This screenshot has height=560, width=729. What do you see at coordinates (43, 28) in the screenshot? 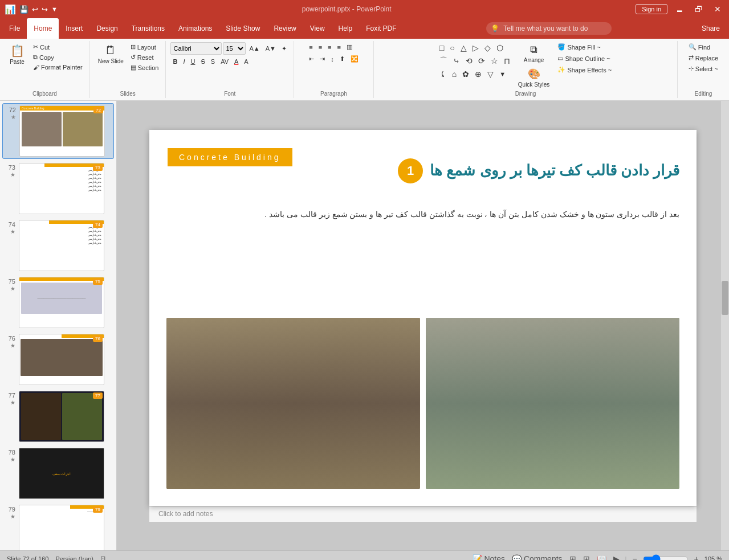
I see `menu-home: Home` at bounding box center [43, 28].